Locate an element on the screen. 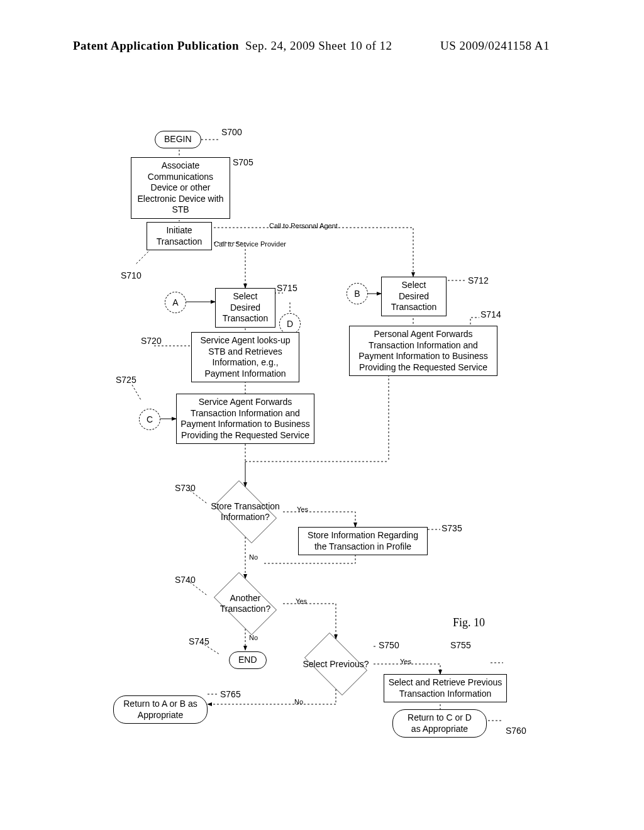  edge-s750-yes: Yes is located at coordinates (406, 661).